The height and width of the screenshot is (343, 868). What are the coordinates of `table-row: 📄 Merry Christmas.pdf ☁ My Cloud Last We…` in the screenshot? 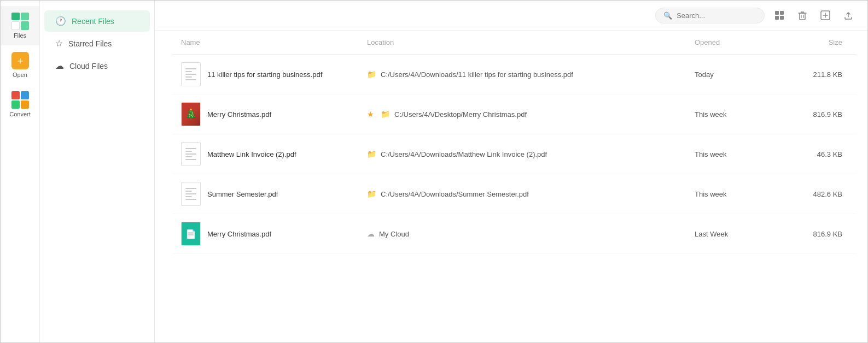 It's located at (514, 234).